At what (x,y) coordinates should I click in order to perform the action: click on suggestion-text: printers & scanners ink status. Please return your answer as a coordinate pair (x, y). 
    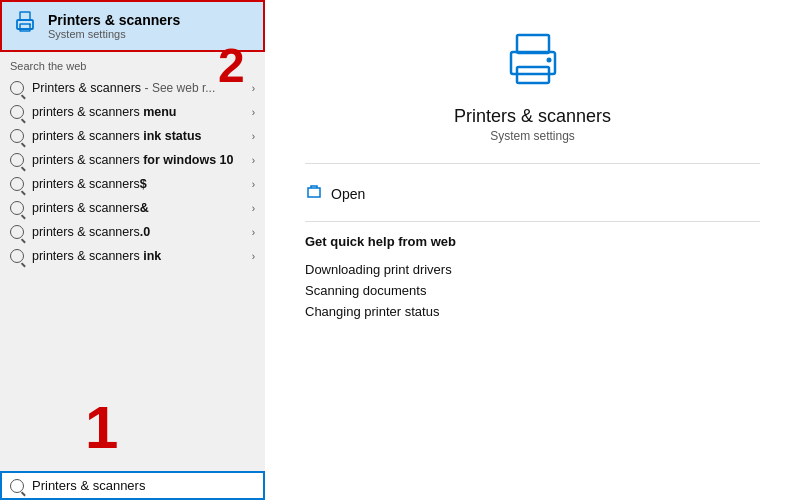
    Looking at the image, I should click on (117, 136).